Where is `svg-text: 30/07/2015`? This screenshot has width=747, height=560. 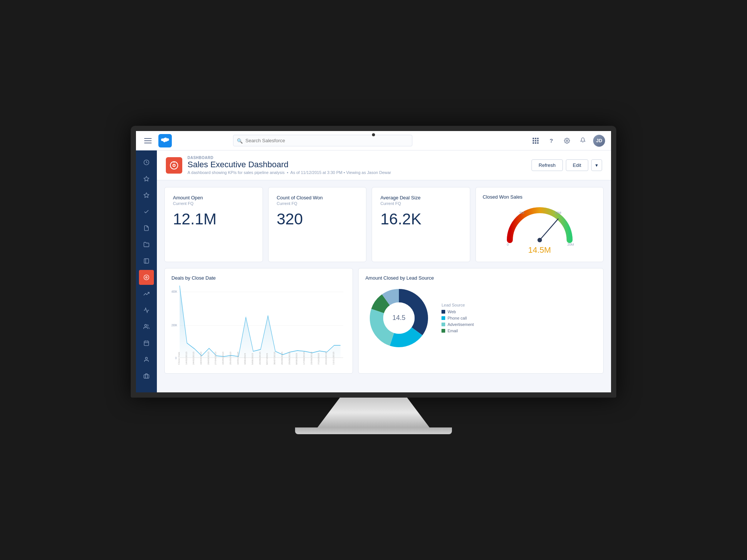
svg-text: 30/07/2015 is located at coordinates (275, 358).